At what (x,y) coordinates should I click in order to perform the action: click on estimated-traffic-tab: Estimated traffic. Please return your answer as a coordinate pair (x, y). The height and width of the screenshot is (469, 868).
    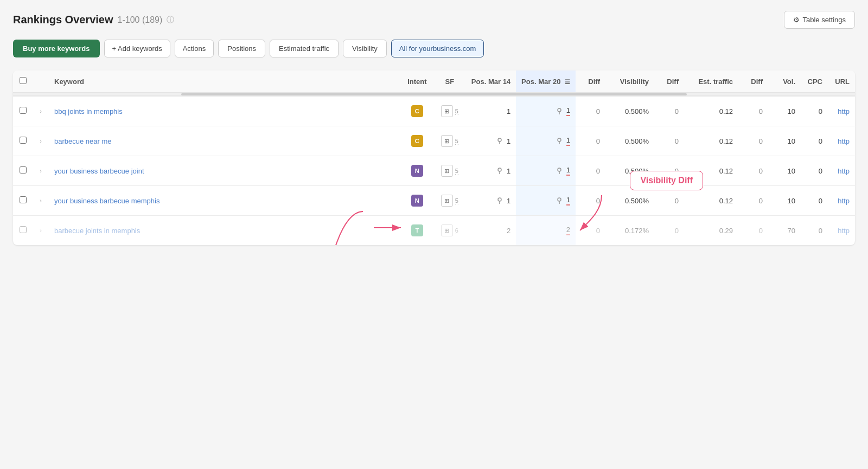
    Looking at the image, I should click on (304, 49).